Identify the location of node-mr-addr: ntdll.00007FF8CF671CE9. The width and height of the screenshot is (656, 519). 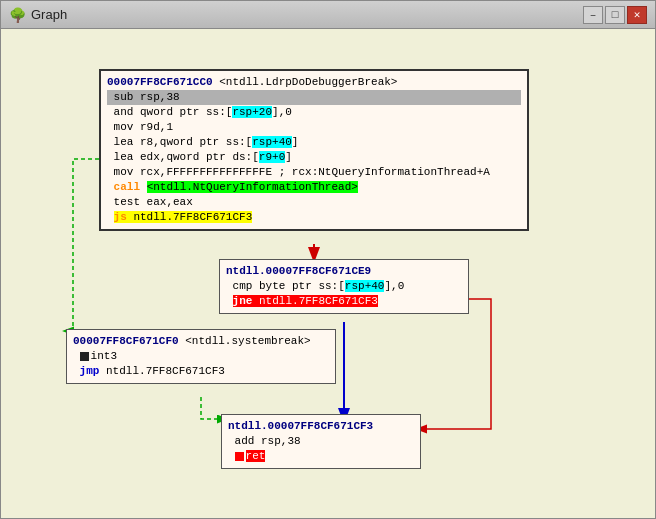
(344, 272).